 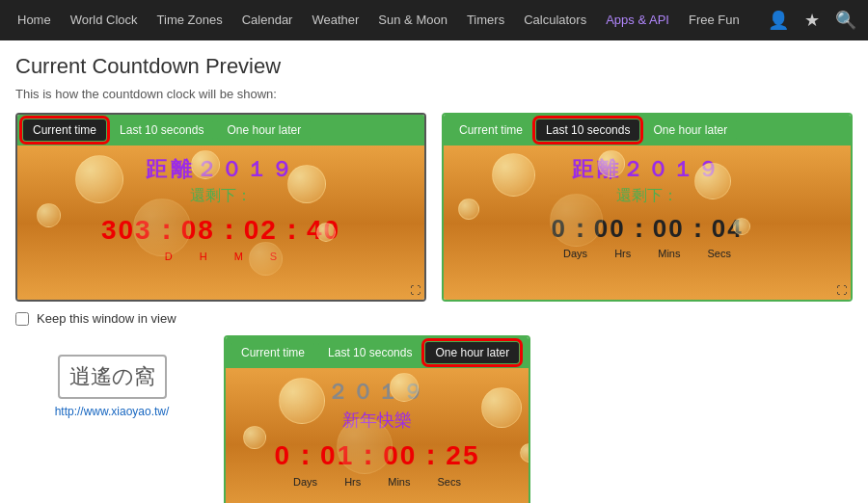 What do you see at coordinates (377, 456) in the screenshot?
I see `widget3-time: 0：01：00：25` at bounding box center [377, 456].